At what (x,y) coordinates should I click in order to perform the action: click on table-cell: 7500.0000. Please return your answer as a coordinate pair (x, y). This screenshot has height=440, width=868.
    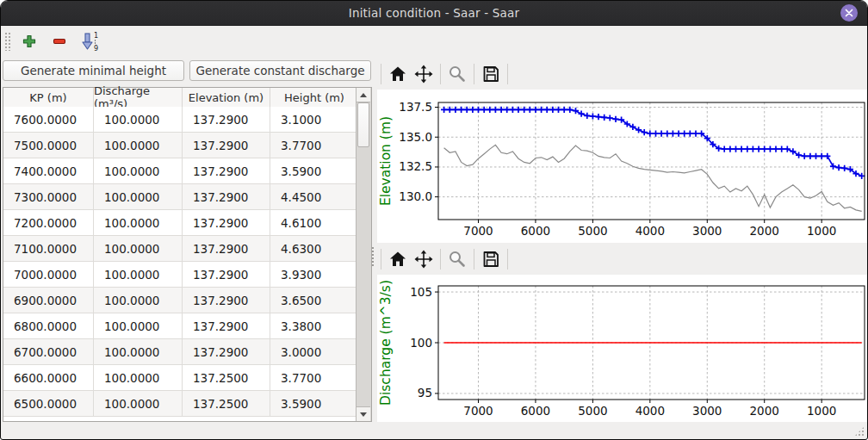
    Looking at the image, I should click on (48, 145).